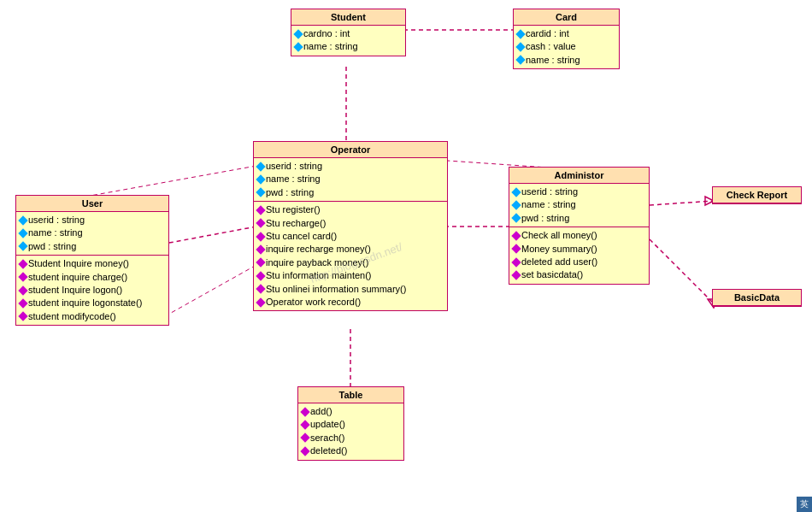  I want to click on user-attrs: userid : string name : string pwd : stri…, so click(92, 234).